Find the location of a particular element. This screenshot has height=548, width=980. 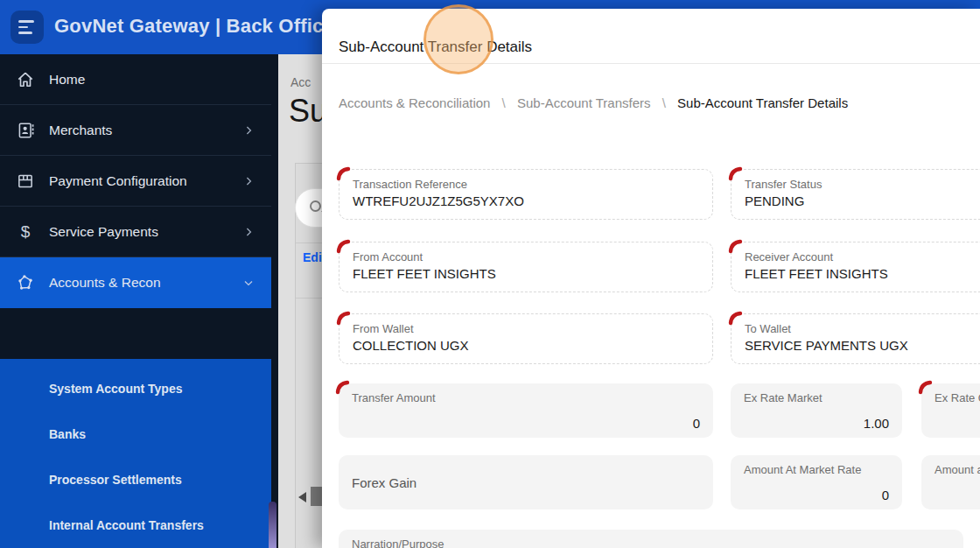

field-to-wallet: To Wallet SERVICE PAYMENTS UGX is located at coordinates (856, 339).